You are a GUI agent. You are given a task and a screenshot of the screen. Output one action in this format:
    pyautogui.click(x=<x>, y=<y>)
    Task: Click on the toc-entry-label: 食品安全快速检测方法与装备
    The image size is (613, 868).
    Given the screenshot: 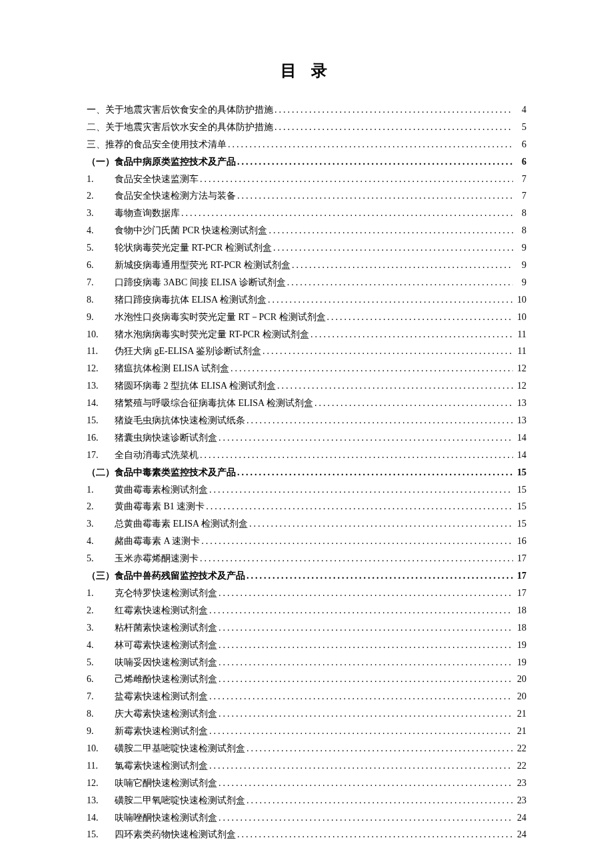 What is the action you would take?
    pyautogui.click(x=175, y=196)
    